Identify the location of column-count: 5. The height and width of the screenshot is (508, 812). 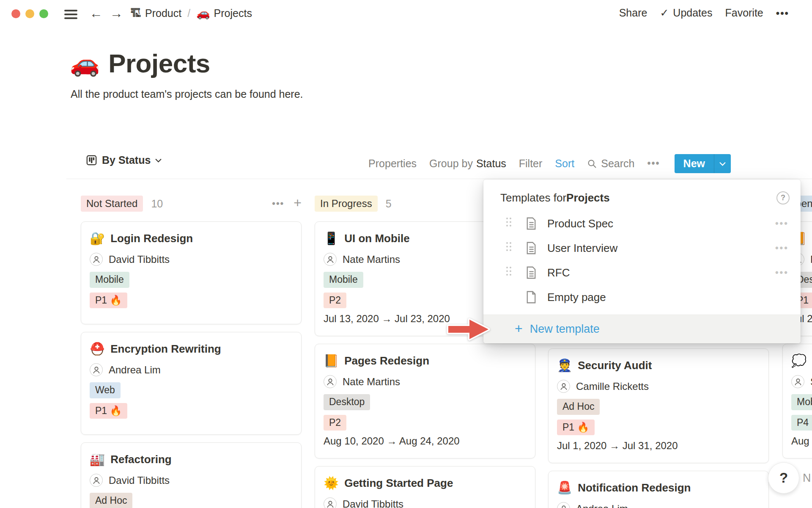
(389, 204).